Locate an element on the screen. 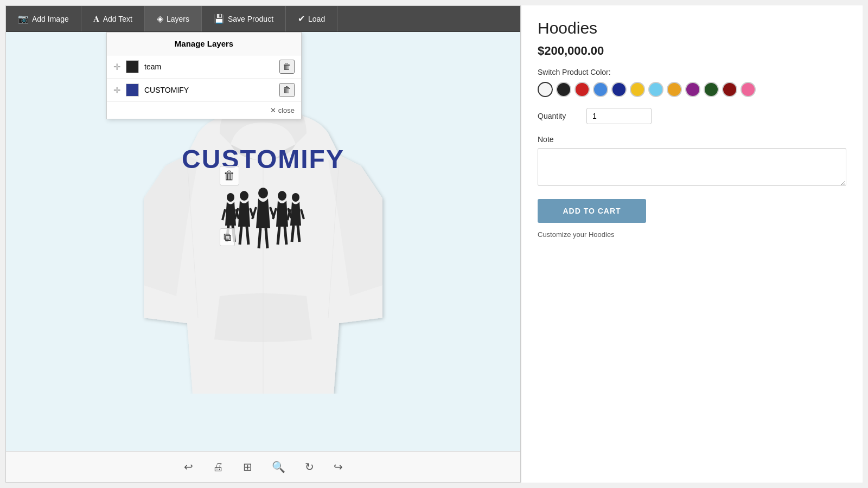  add-text-label: Add Text is located at coordinates (118, 19).